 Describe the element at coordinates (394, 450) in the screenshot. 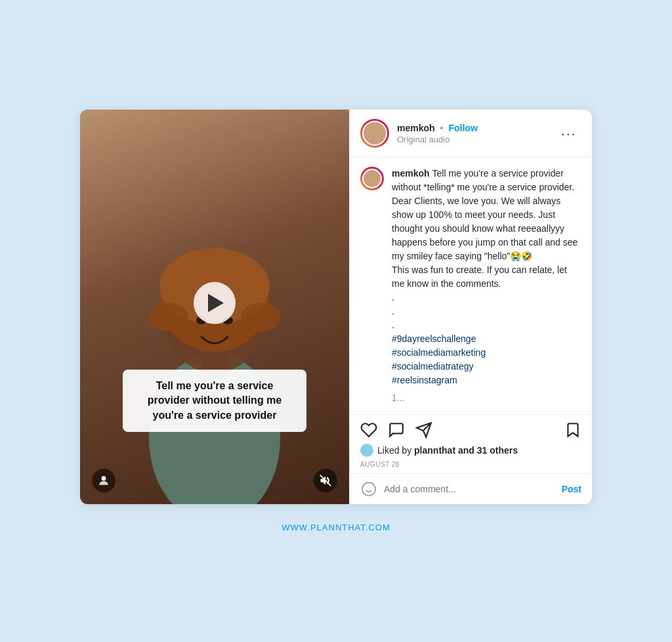

I see `likes-prefix: Liked by` at that location.